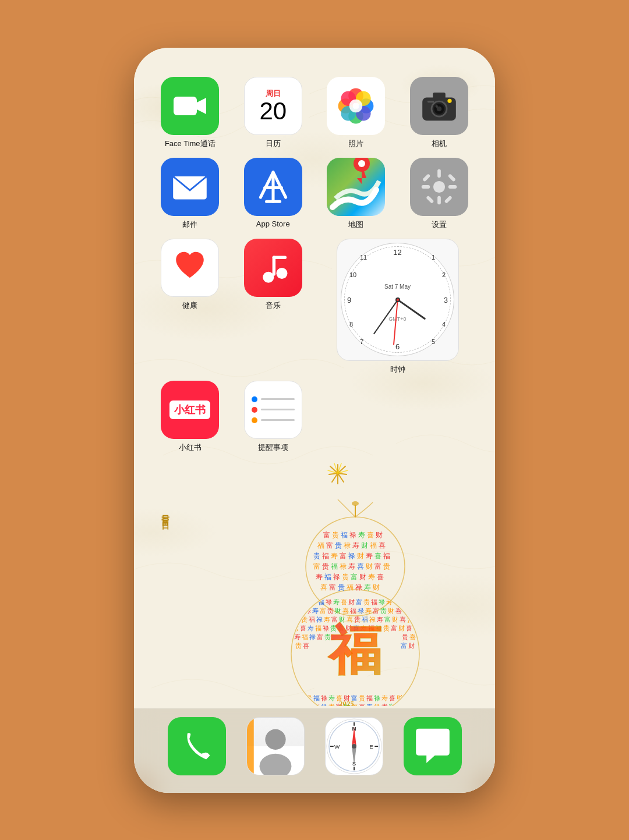  What do you see at coordinates (397, 307) in the screenshot?
I see `clock-widget-container: 12 6 3 9 1 11 2 10 4 8 5 7 Sat 7 May` at bounding box center [397, 307].